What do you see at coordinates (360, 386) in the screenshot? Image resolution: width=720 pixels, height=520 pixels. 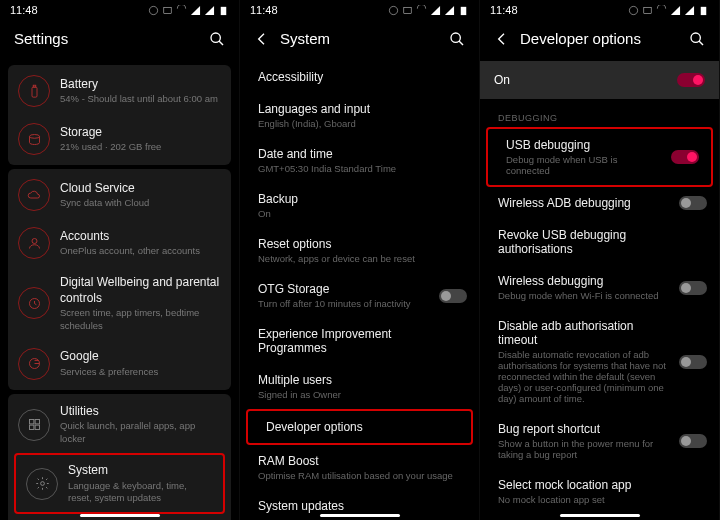 I see `system-item-users: Multiple users Signed in as Owner` at bounding box center [360, 386].